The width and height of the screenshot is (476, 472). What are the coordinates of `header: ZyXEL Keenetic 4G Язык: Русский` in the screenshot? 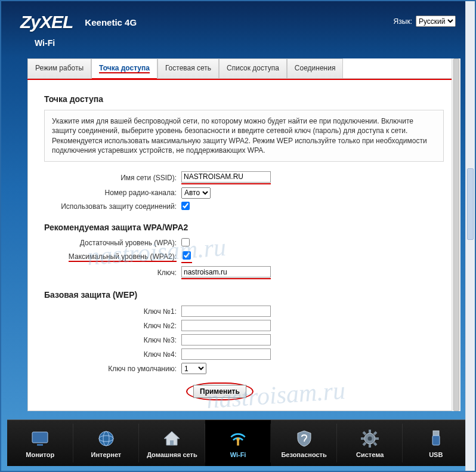 It's located at (238, 21).